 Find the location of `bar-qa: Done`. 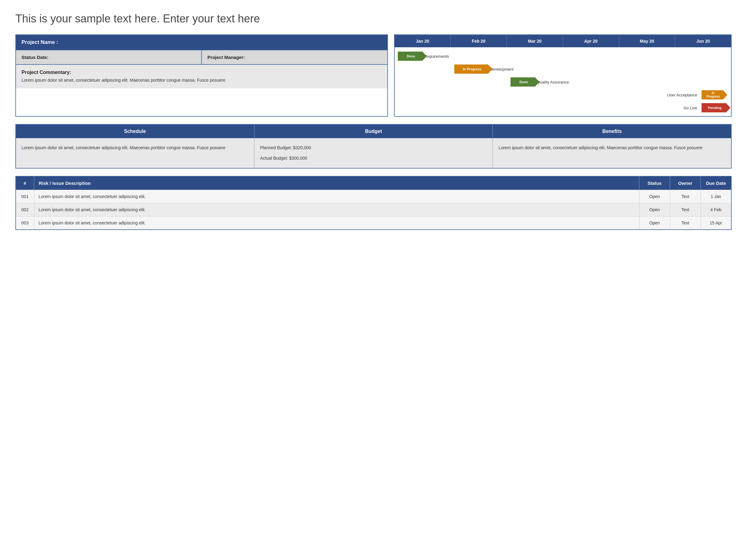

bar-qa: Done is located at coordinates (523, 82).